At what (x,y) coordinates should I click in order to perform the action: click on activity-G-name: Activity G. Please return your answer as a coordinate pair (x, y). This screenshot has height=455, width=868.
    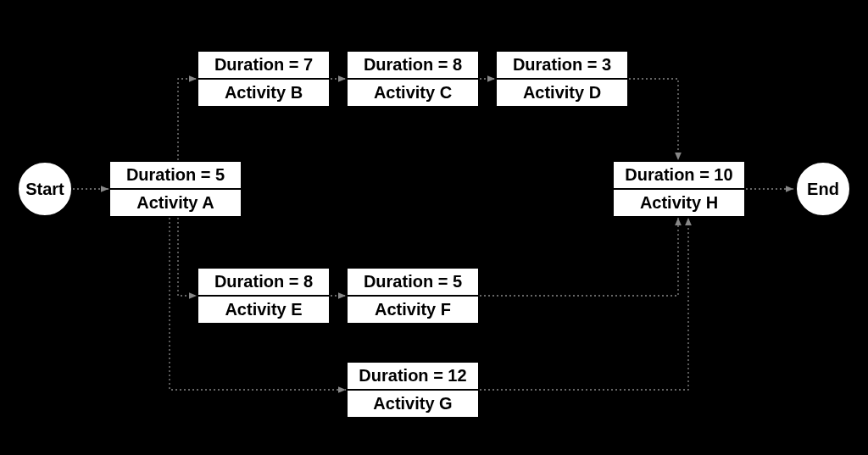
    Looking at the image, I should click on (413, 403).